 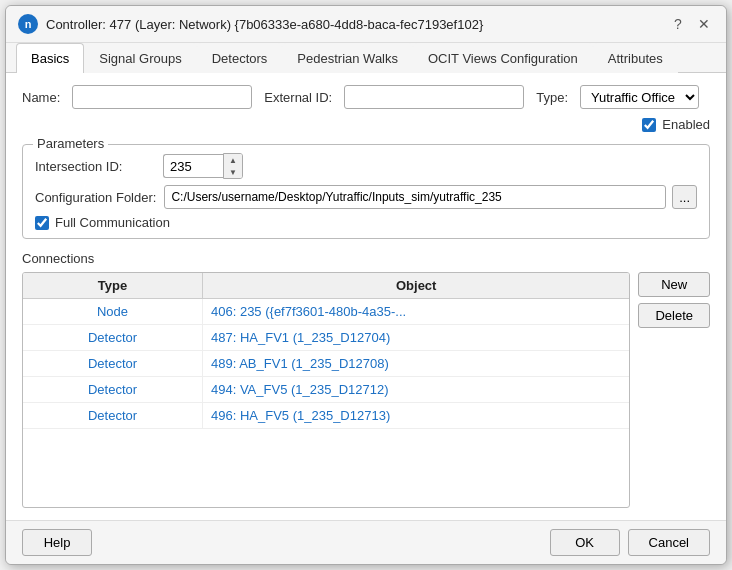 I want to click on full-communication-checkbox, so click(x=42, y=223).